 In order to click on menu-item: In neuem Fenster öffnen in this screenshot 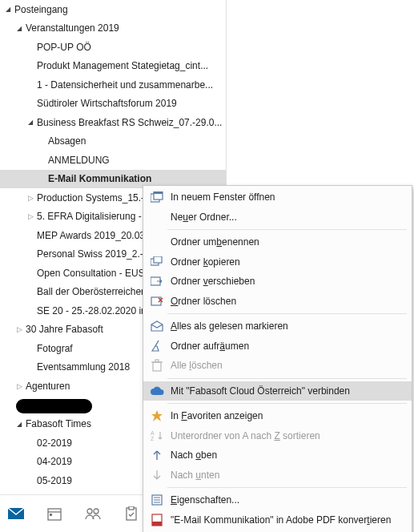, I will do `click(277, 197)`.